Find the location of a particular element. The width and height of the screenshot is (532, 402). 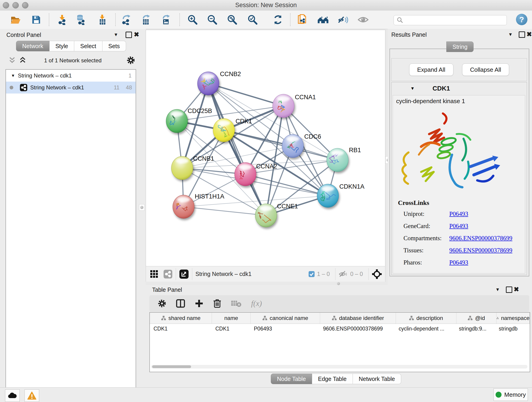

import-table-button is located at coordinates (102, 20).